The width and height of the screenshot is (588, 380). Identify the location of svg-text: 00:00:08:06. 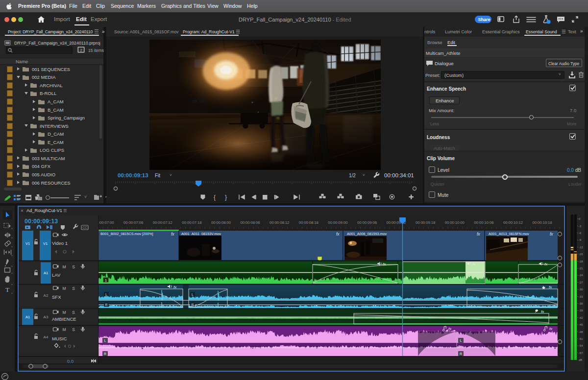
(250, 222).